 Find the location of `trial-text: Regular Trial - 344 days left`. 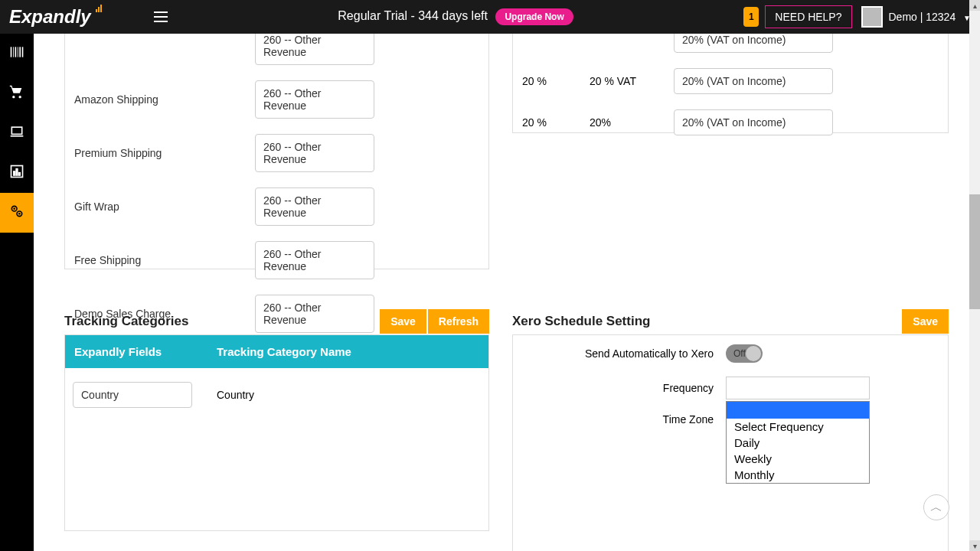

trial-text: Regular Trial - 344 days left is located at coordinates (413, 15).